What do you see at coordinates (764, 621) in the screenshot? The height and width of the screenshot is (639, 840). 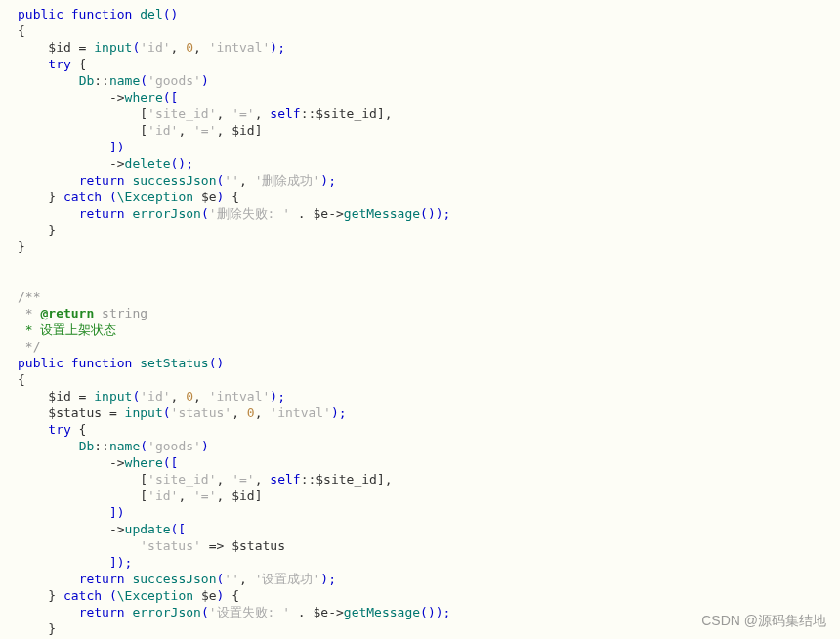 I see `watermark-text: CSDN @源码集结地` at bounding box center [764, 621].